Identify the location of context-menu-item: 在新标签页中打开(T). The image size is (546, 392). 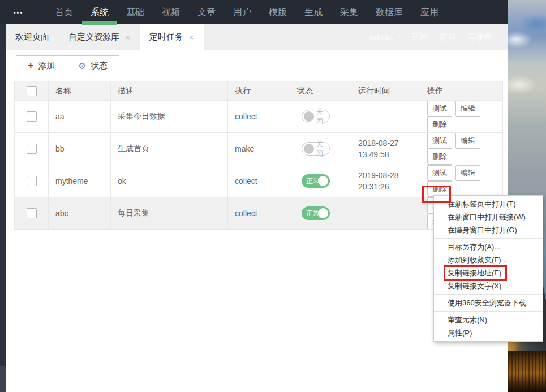
(488, 204).